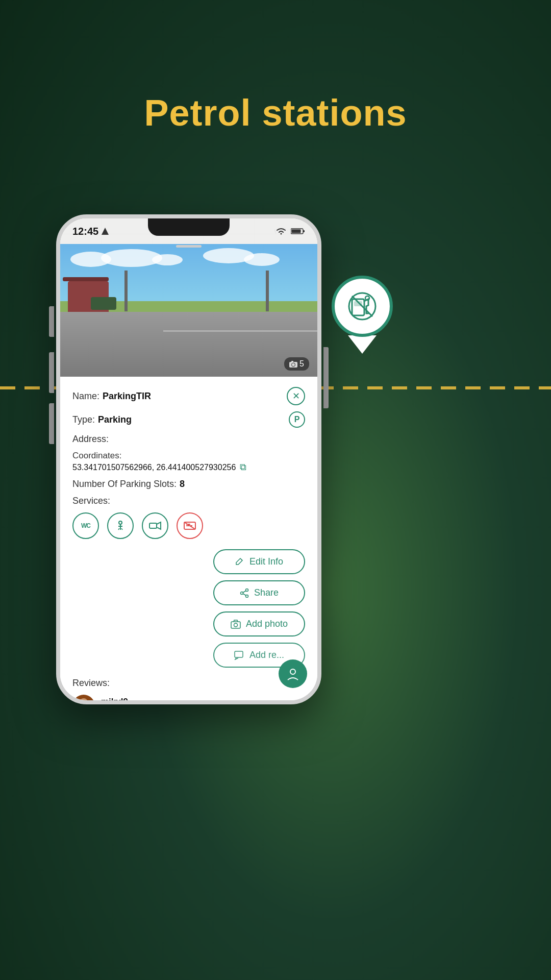  Describe the element at coordinates (154, 468) in the screenshot. I see `coordinates-text: 53.341701507562966, 26.441400527930256` at that location.